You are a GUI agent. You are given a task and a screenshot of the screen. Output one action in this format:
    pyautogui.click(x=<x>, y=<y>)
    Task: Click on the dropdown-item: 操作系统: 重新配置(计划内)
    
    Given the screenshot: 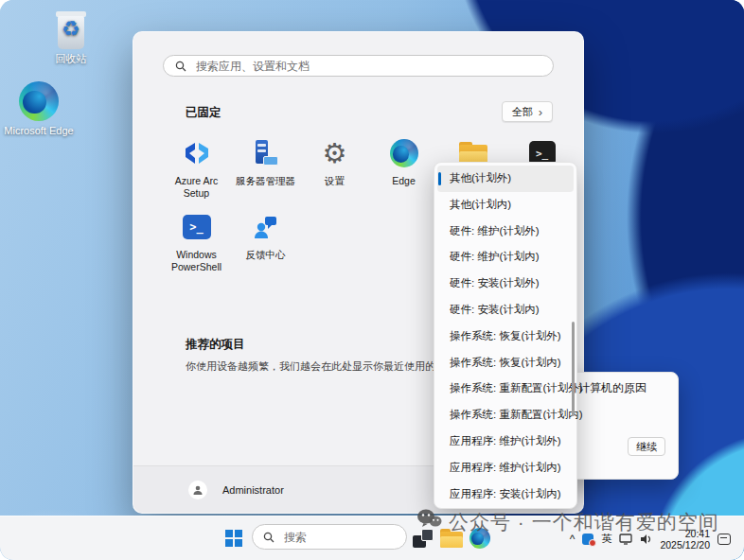 What is the action you would take?
    pyautogui.click(x=505, y=415)
    